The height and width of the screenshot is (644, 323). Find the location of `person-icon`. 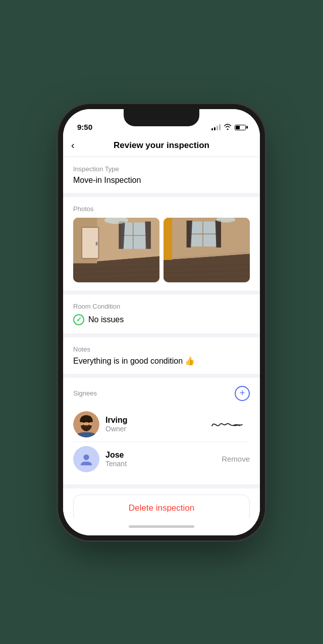

person-icon is located at coordinates (86, 459).